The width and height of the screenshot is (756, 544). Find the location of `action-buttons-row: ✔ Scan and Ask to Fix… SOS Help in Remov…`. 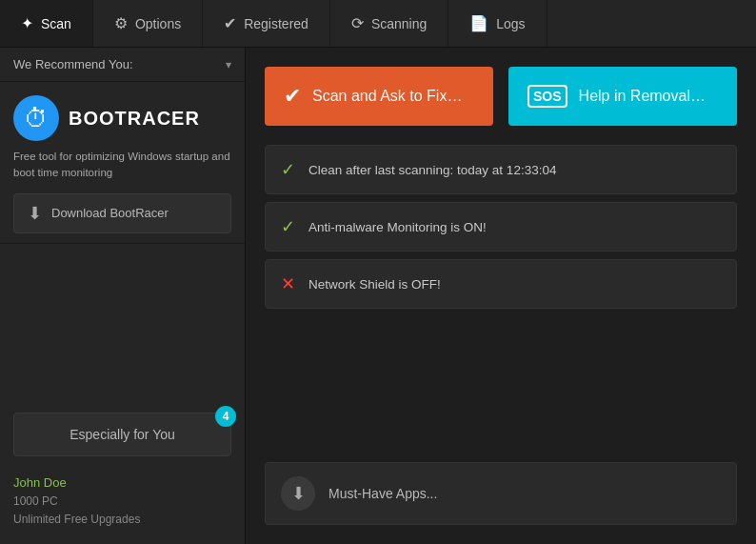

action-buttons-row: ✔ Scan and Ask to Fix… SOS Help in Remov… is located at coordinates (501, 96).